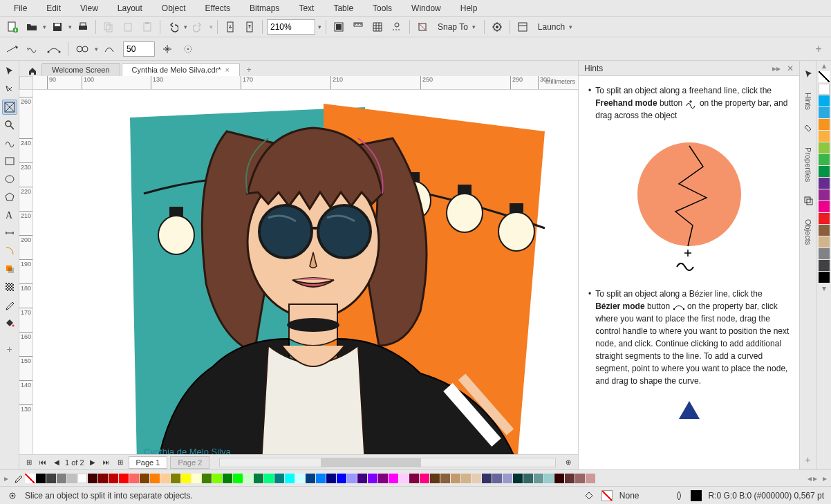  I want to click on docker-pick-icon, so click(808, 74).